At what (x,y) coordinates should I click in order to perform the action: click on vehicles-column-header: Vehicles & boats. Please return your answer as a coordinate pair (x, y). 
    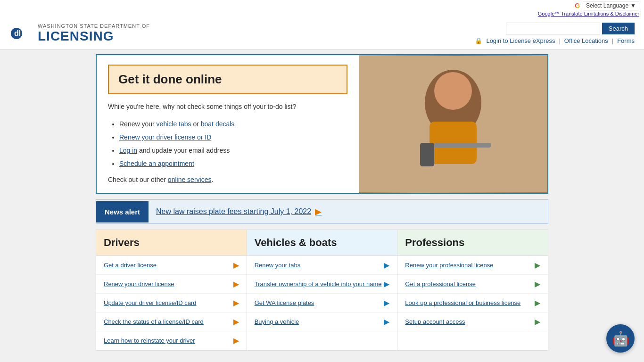
    Looking at the image, I should click on (322, 243).